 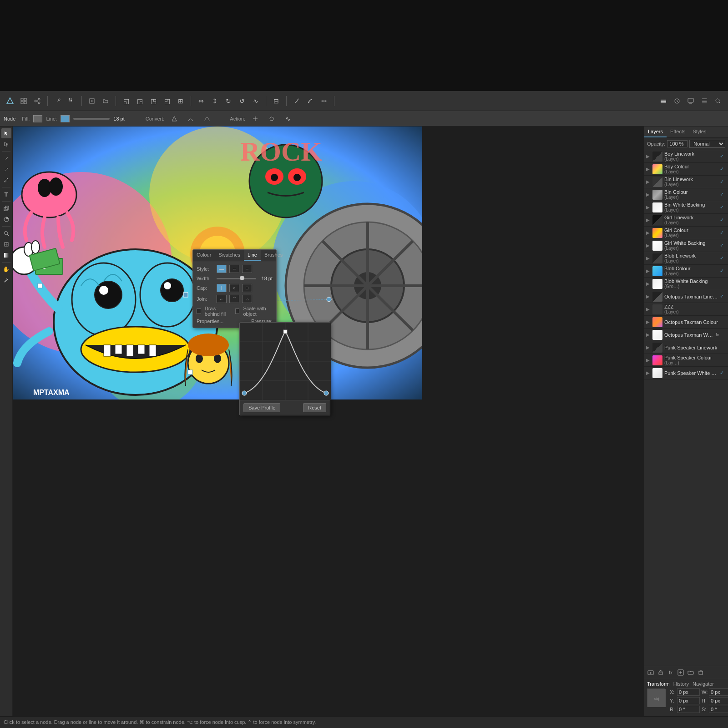 I want to click on panel-lock-icon, so click(x=661, y=672).